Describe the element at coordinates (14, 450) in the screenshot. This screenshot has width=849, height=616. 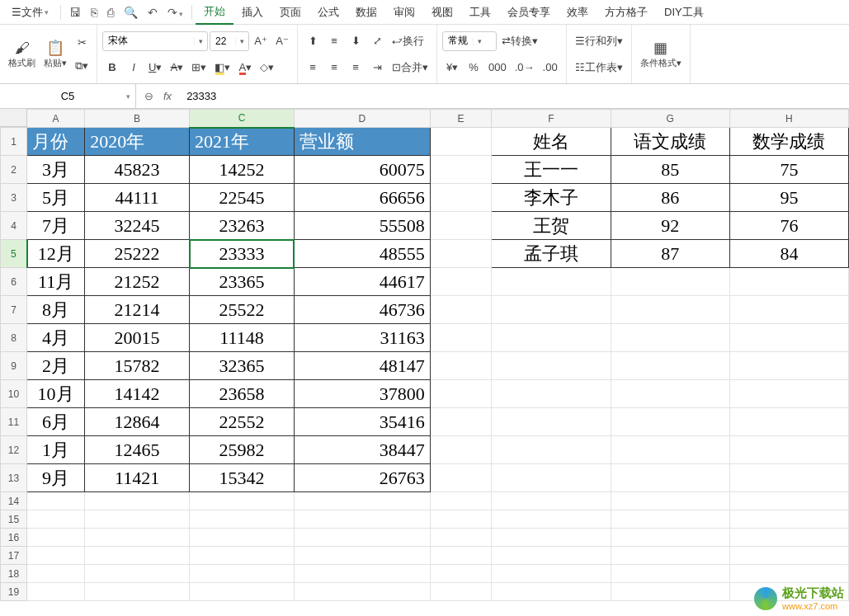
I see `row-header: 12` at that location.